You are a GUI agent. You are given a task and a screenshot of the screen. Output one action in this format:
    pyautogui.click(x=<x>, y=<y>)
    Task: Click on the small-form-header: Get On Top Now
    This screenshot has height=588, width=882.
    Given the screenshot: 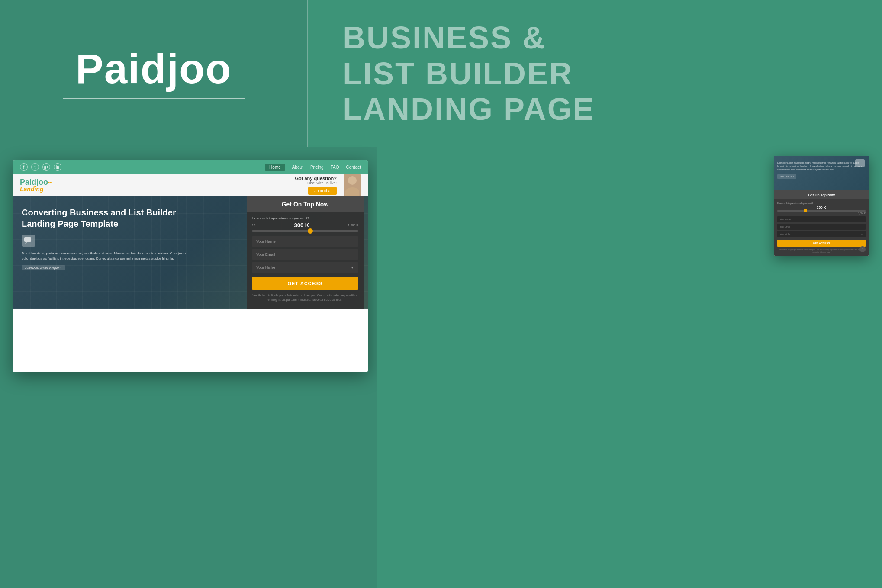 What is the action you would take?
    pyautogui.click(x=821, y=195)
    